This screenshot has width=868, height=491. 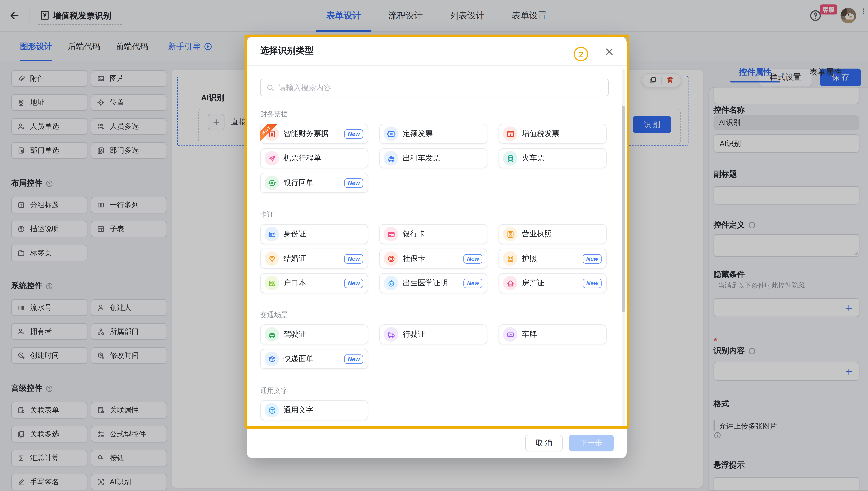 What do you see at coordinates (425, 283) in the screenshot?
I see `recognition-type-label: 出生医学证明` at bounding box center [425, 283].